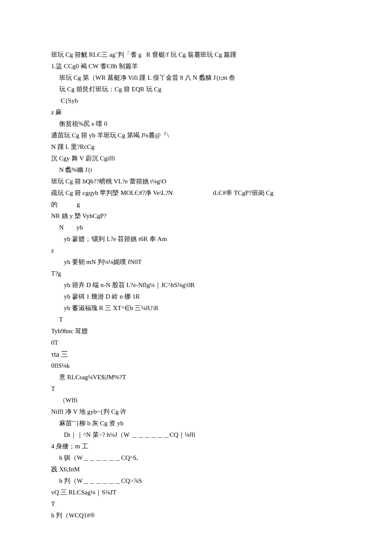 The height and width of the screenshot is (555, 392). I want to click on line-5: Є{Syb, so click(196, 101).